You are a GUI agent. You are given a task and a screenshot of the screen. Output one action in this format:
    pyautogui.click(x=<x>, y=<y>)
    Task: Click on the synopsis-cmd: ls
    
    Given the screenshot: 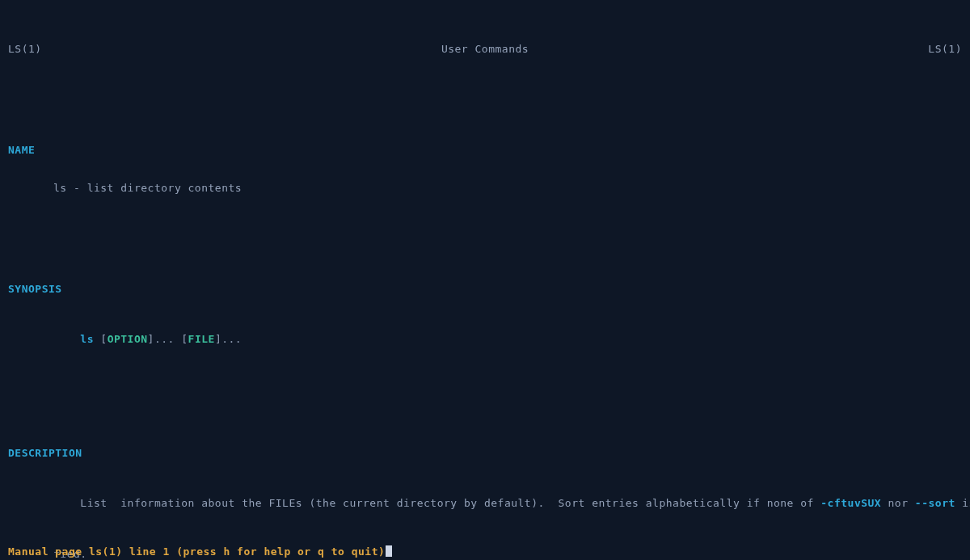 What is the action you would take?
    pyautogui.click(x=87, y=339)
    